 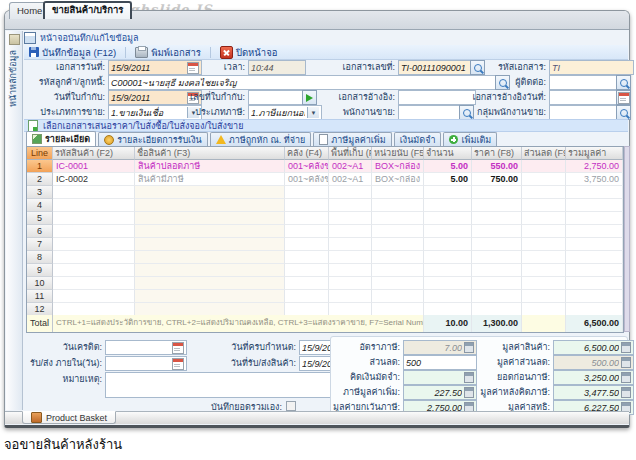 I want to click on grid-header: ชื่อสินค้า (F3), so click(x=210, y=154).